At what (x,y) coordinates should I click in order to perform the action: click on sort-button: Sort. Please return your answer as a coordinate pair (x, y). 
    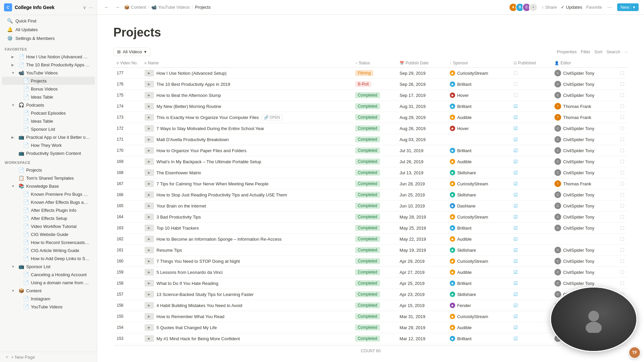
    Looking at the image, I should click on (598, 52).